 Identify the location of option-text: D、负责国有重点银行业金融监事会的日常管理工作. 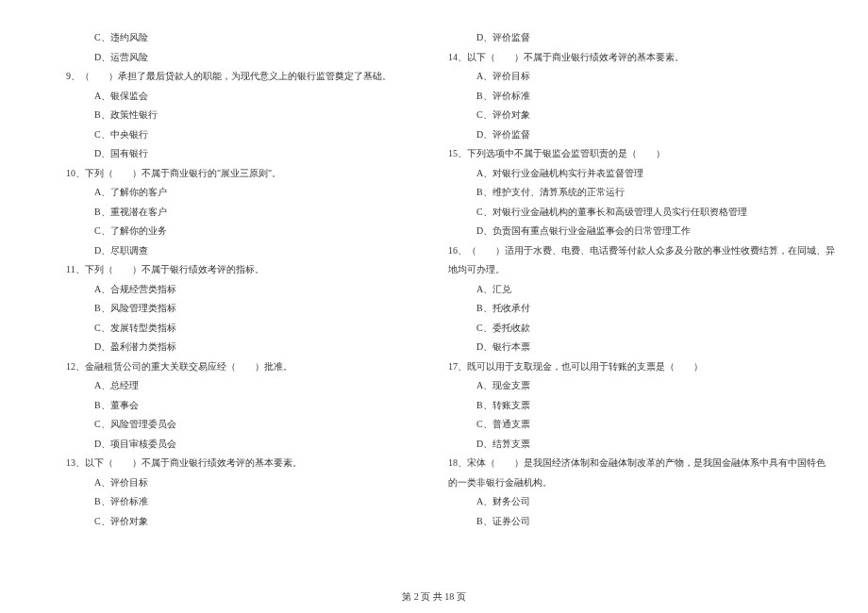
(637, 232).